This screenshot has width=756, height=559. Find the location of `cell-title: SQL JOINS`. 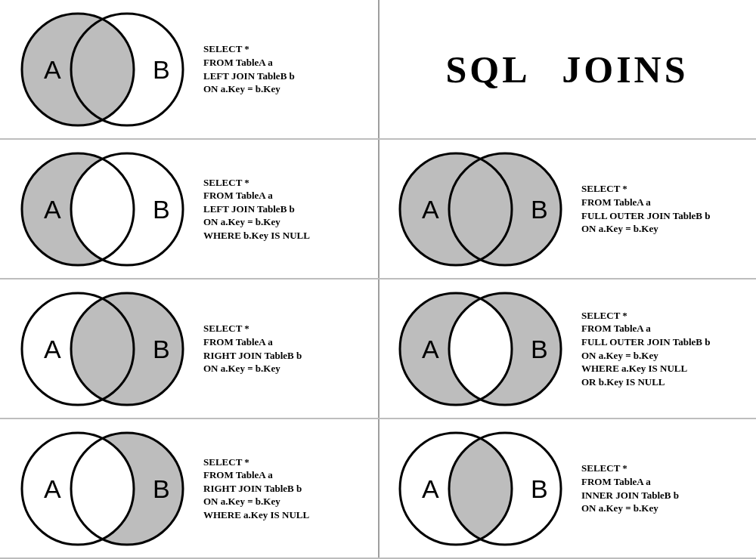

cell-title: SQL JOINS is located at coordinates (567, 69).